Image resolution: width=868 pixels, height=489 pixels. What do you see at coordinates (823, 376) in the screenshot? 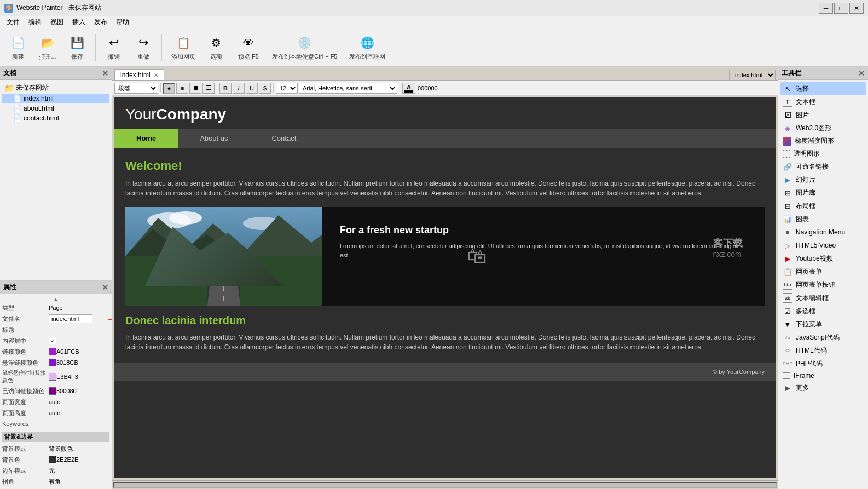
I see `toolbox-iframe: IFrame` at bounding box center [823, 376].